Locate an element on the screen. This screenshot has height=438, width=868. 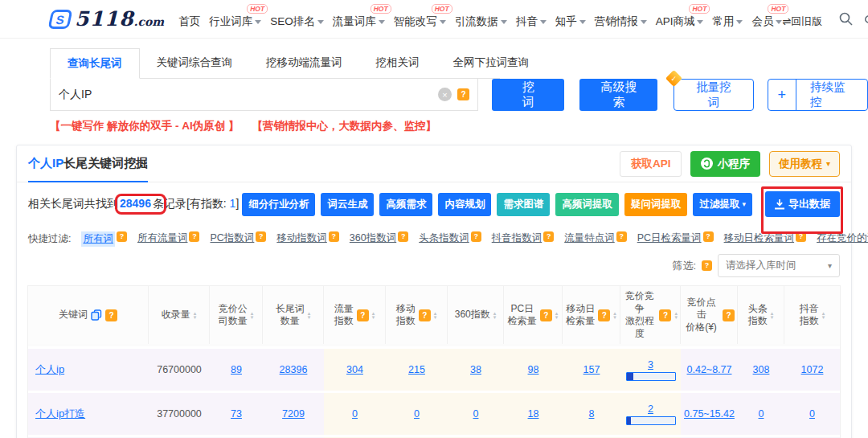
column-header: 竞价竞争 激烈程度 ? ▴▾ is located at coordinates (651, 315).